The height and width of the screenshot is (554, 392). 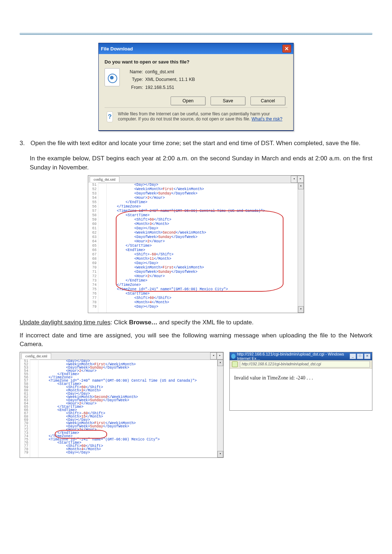 I want to click on minimize-icon: _, so click(x=353, y=356).